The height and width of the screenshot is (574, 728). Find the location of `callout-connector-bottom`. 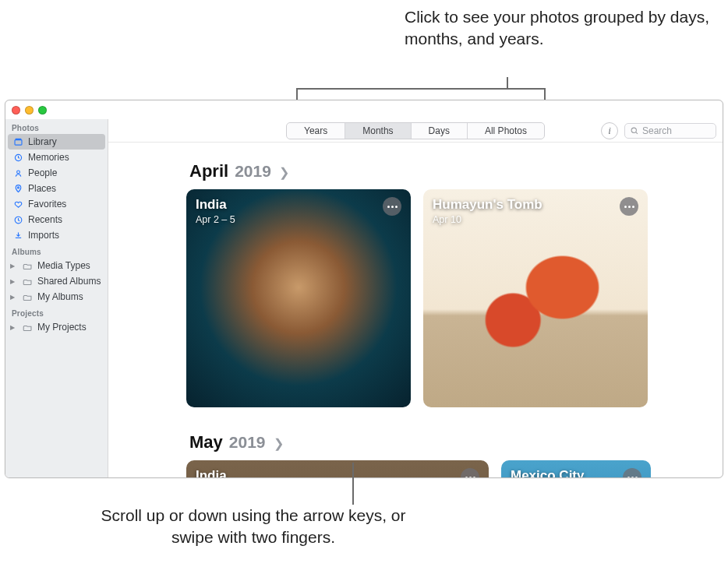

callout-connector-bottom is located at coordinates (353, 484).